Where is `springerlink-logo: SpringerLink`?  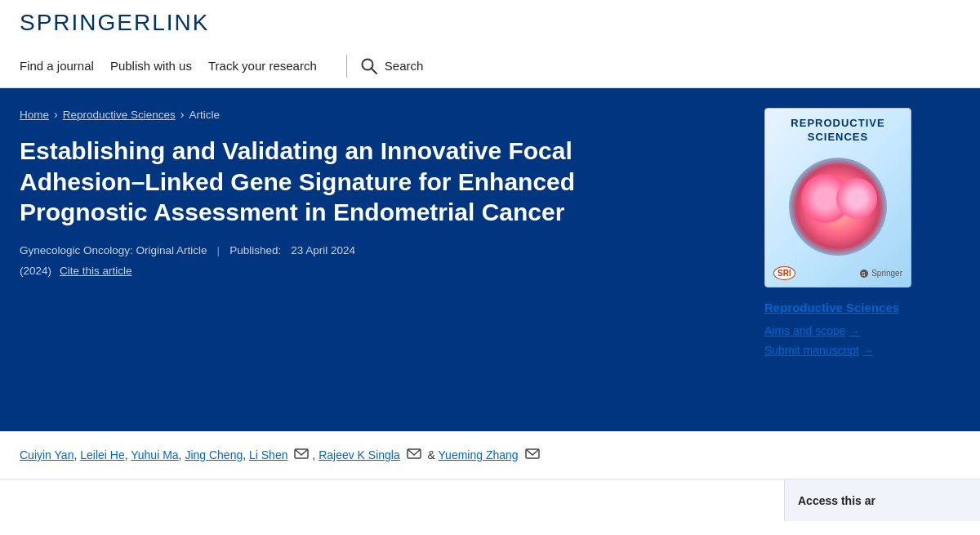 springerlink-logo: SpringerLink is located at coordinates (490, 27).